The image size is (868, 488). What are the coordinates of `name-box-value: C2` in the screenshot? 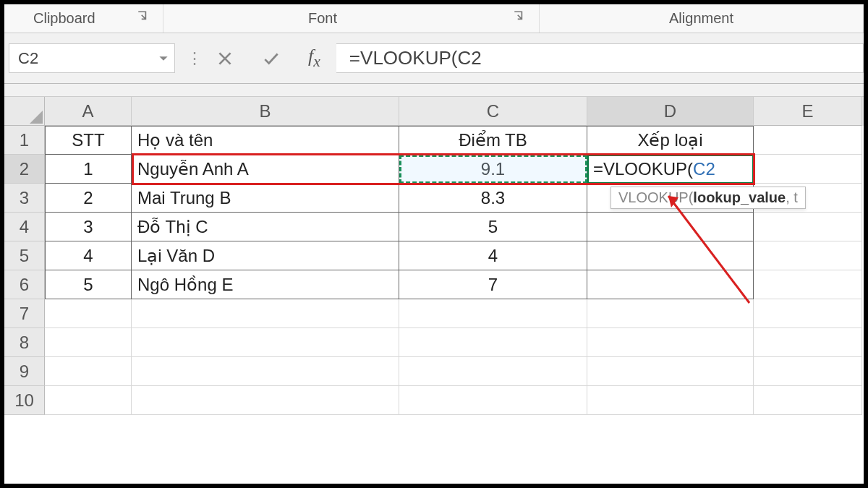 It's located at (28, 59).